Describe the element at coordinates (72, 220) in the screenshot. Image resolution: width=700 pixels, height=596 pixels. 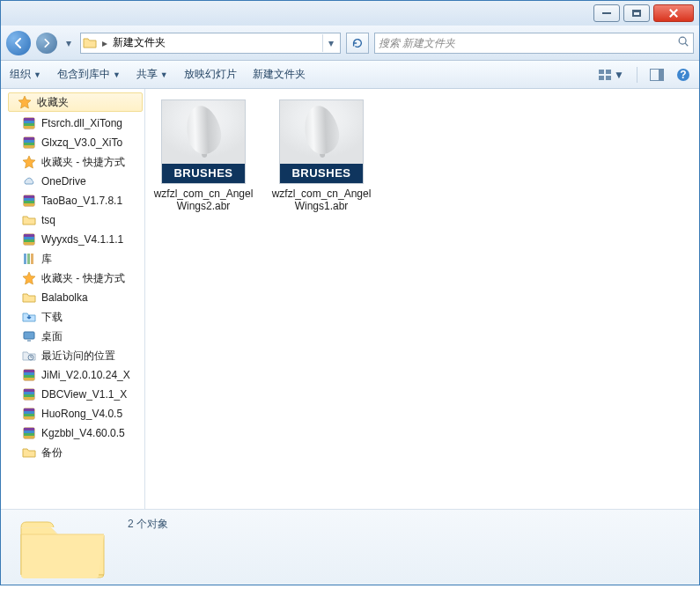
I see `sidebar-item: tsq` at that location.